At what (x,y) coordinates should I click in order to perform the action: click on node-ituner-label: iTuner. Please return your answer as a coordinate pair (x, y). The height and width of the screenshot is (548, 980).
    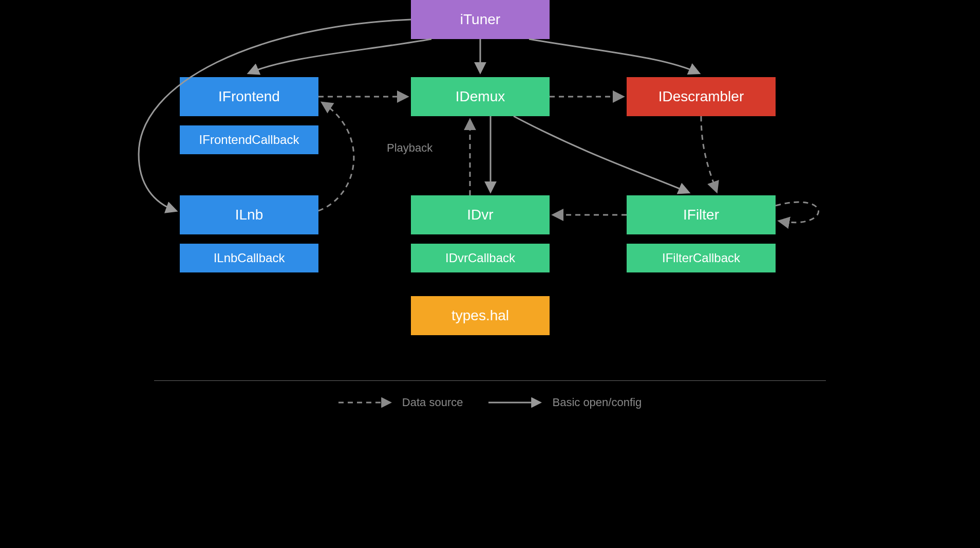
    Looking at the image, I should click on (480, 20).